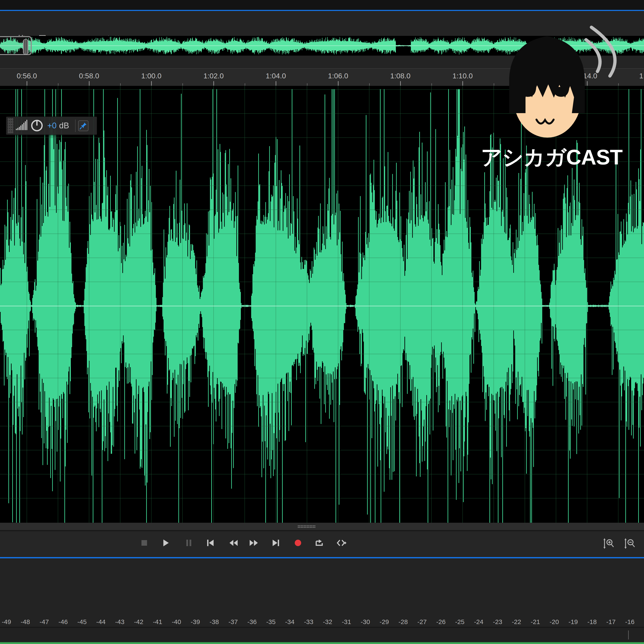 The image size is (644, 644). I want to click on skip-to-end-button, so click(276, 543).